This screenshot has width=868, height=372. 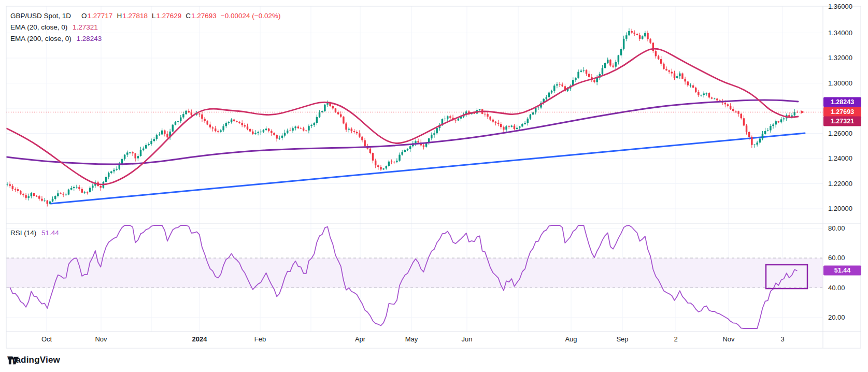 What do you see at coordinates (40, 16) in the screenshot?
I see `symbol-title: GBP/USD Spot, 1D` at bounding box center [40, 16].